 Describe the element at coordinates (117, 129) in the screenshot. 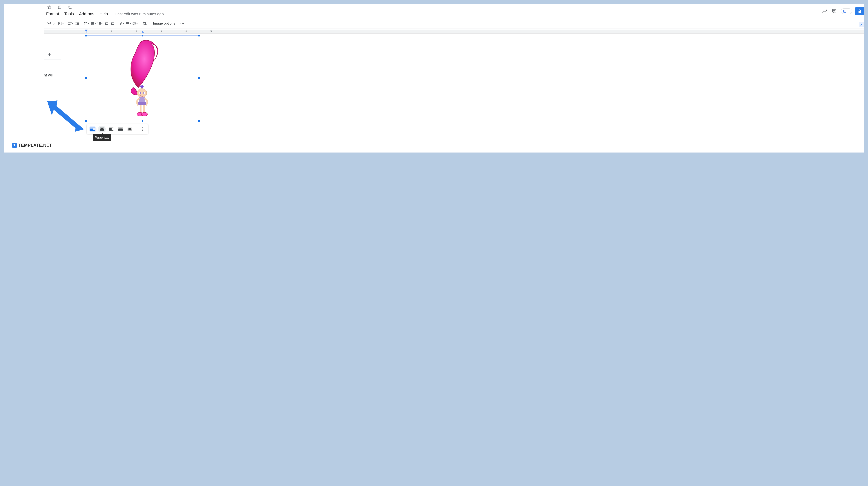

I see `image-position-toolbar` at that location.